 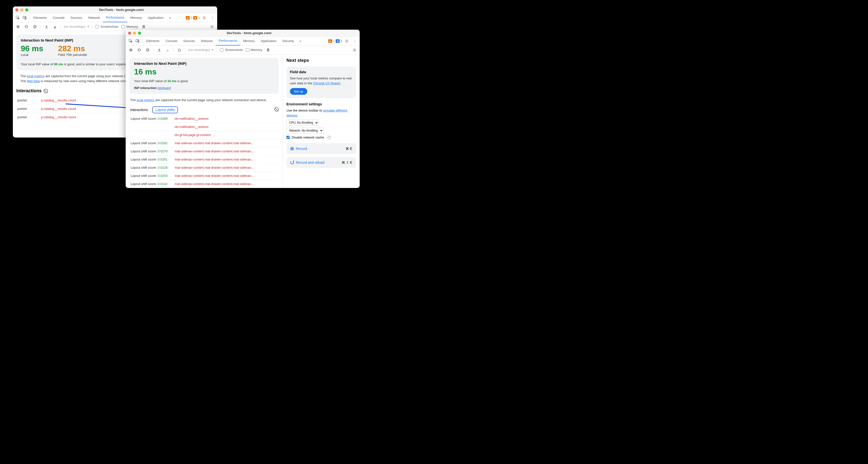 What do you see at coordinates (243, 50) in the screenshot?
I see `perf-toolbar: (no recordings)▼ Screenshots Memory` at bounding box center [243, 50].